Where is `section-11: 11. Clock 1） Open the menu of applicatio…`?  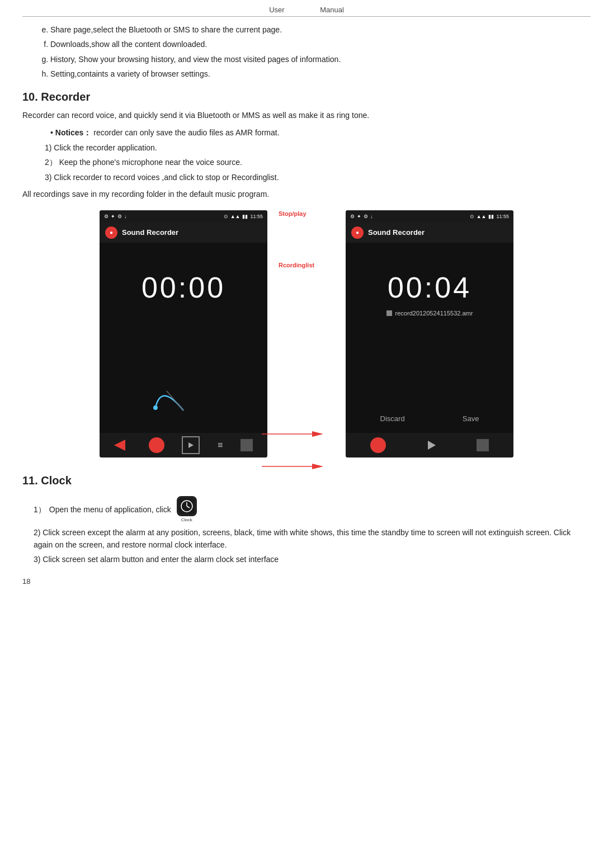
section-11: 11. Clock 1） Open the menu of applicatio… is located at coordinates (306, 520).